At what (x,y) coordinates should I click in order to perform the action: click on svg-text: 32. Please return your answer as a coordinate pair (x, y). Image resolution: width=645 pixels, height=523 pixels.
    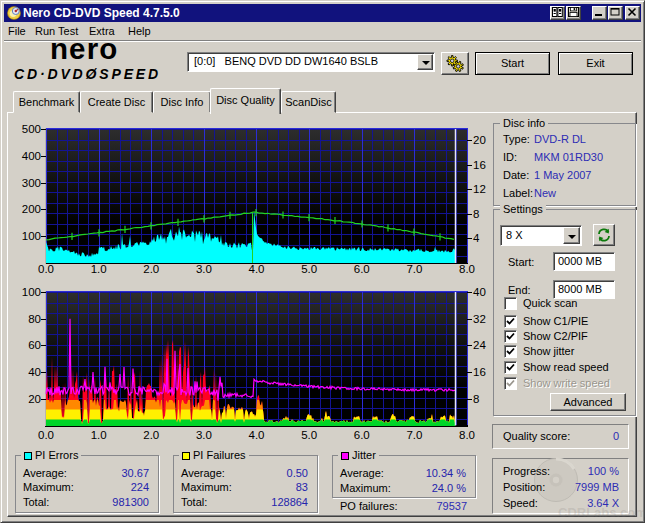
    Looking at the image, I should click on (480, 319).